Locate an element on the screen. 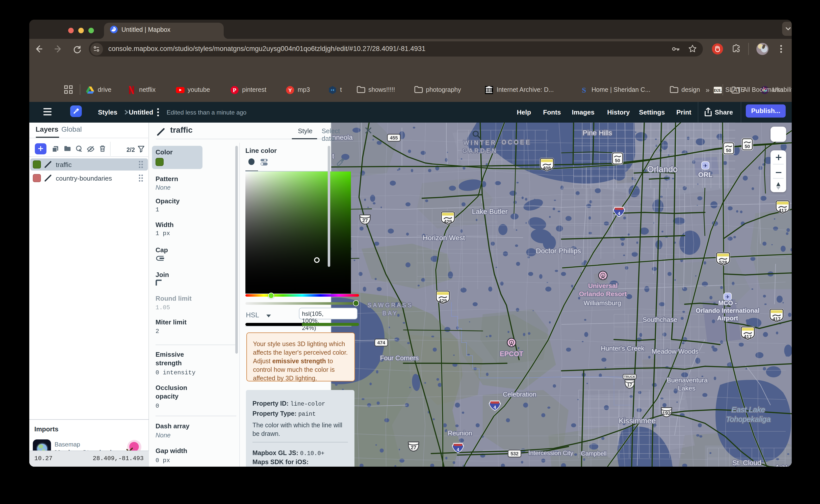 The height and width of the screenshot is (504, 820). svg-text: SAWGRASS is located at coordinates (390, 305).